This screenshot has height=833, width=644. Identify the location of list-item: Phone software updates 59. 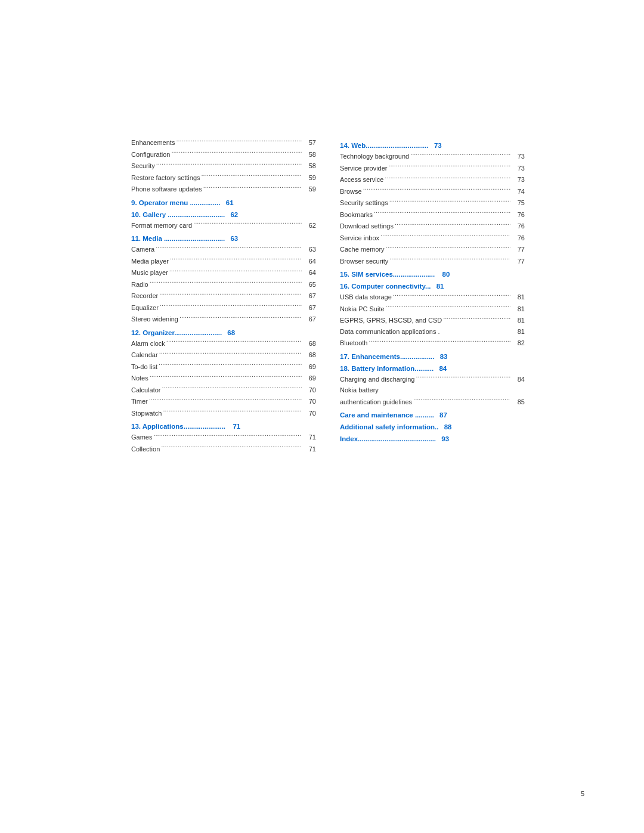
(224, 189).